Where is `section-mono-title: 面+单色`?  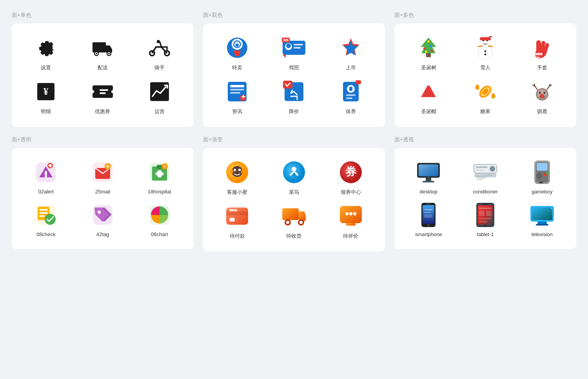 section-mono-title: 面+单色 is located at coordinates (103, 15).